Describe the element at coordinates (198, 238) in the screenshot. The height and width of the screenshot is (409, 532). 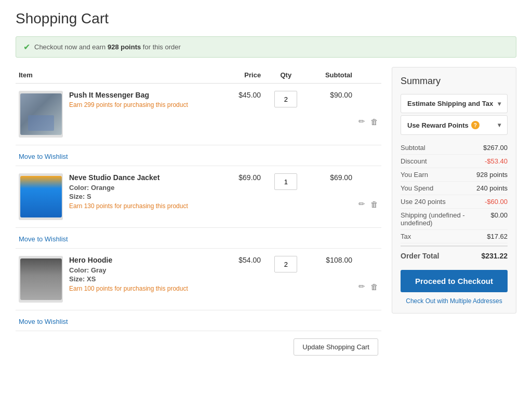
I see `wishlist-row-2: Move to Wishlist` at that location.